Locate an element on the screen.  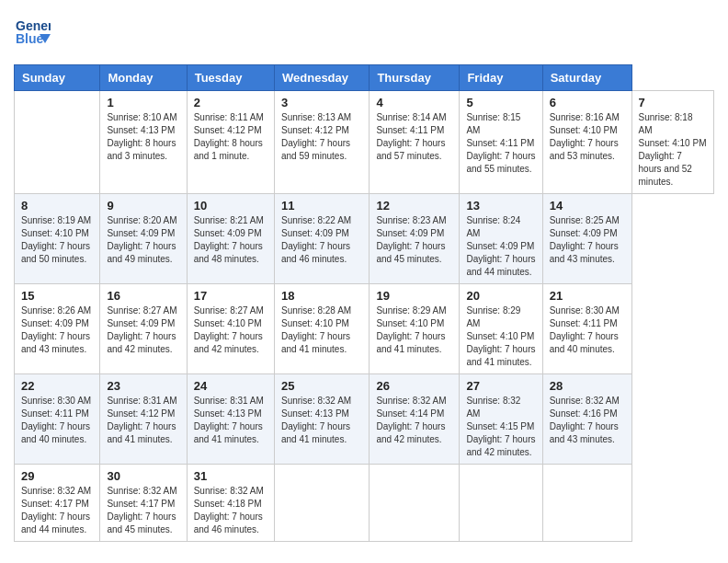
column-header-sunday: Sunday is located at coordinates (57, 78).